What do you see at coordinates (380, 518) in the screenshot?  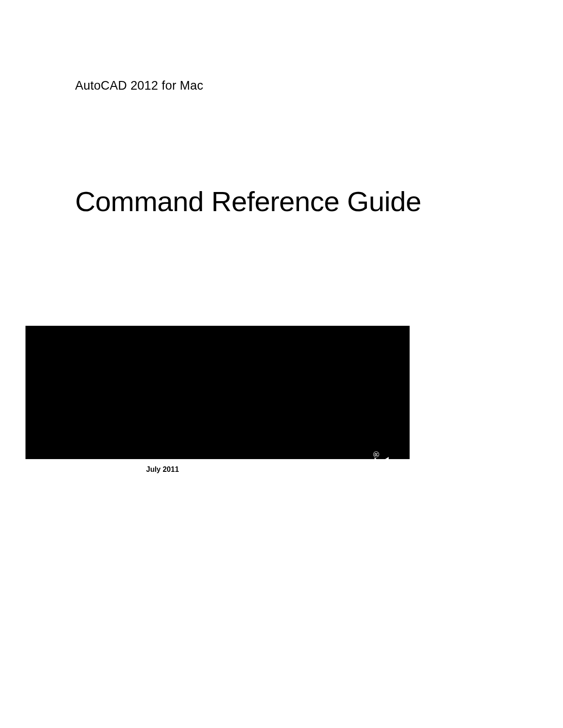 I see `publisher-name: Autodesk` at bounding box center [380, 518].